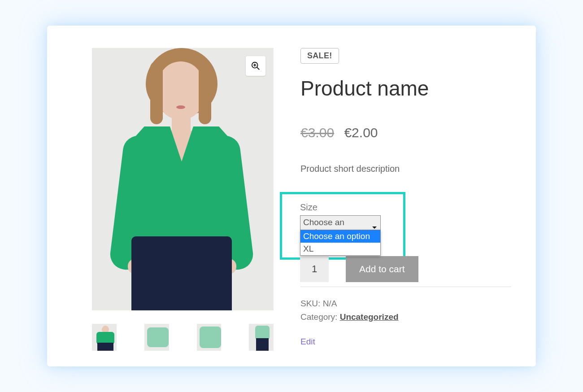 The height and width of the screenshot is (392, 583). I want to click on category-row: Category: Uncategorized, so click(406, 317).